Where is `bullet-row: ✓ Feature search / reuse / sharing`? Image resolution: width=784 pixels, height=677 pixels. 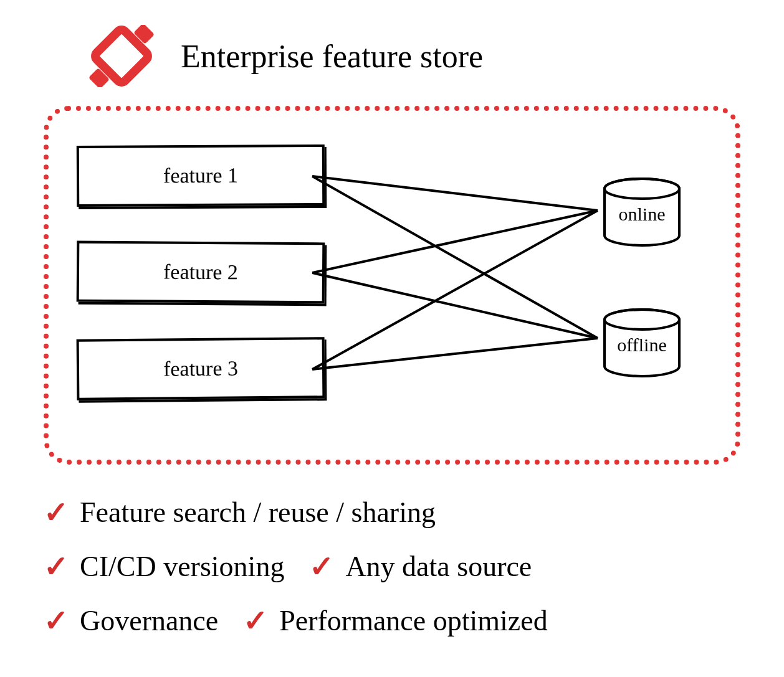
bullet-row: ✓ Feature search / reuse / sharing is located at coordinates (392, 512).